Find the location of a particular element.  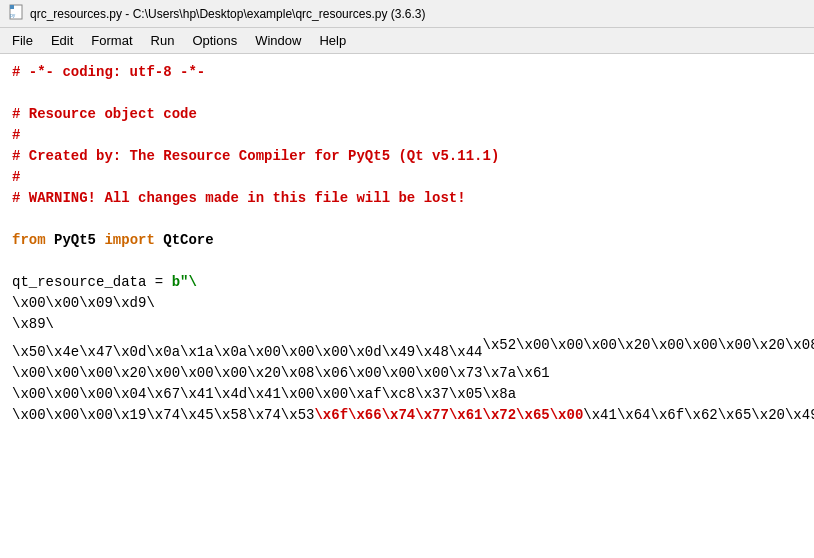

code-line-hex-2: \x89\ is located at coordinates (407, 324).